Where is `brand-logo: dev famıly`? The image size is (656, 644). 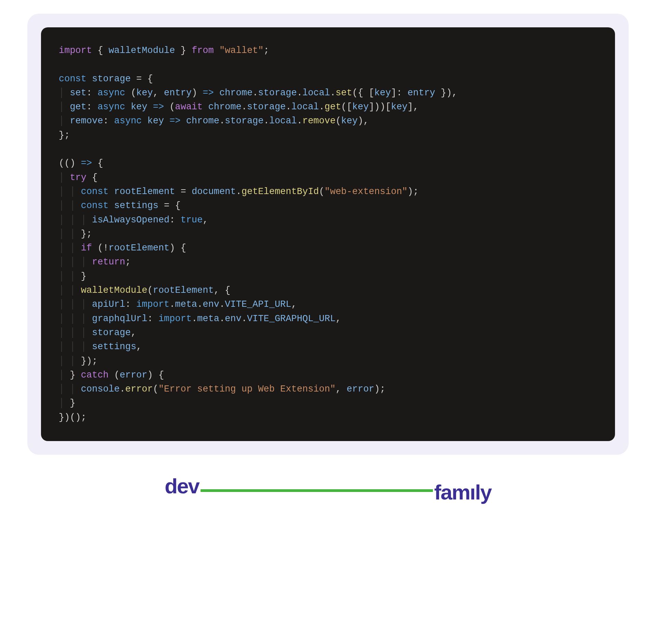
brand-logo: dev famıly is located at coordinates (328, 486).